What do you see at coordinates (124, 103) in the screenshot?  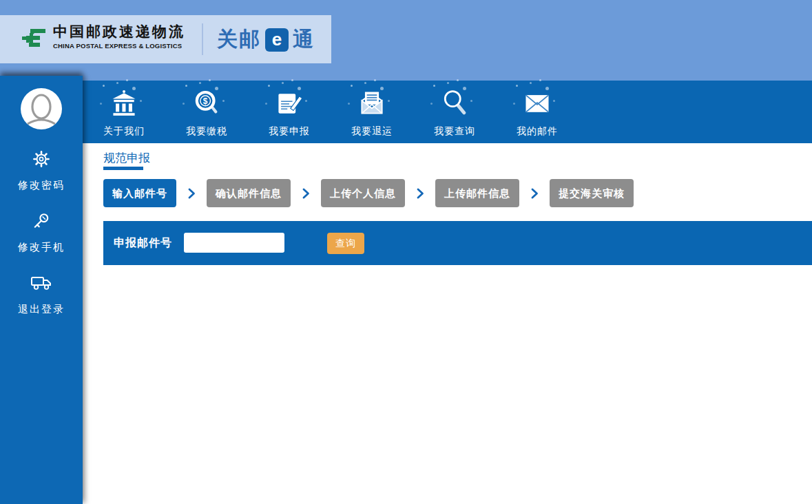 I see `bank-icon` at bounding box center [124, 103].